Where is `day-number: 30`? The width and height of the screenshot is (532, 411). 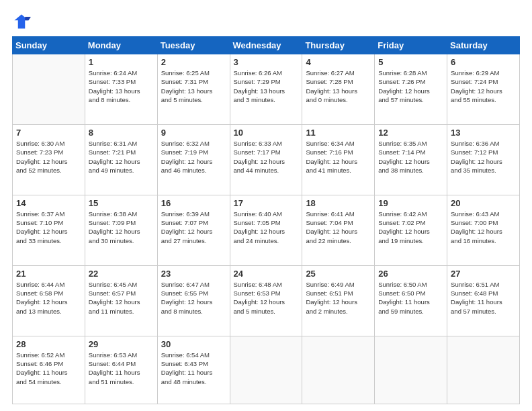
day-number: 30 is located at coordinates (193, 344).